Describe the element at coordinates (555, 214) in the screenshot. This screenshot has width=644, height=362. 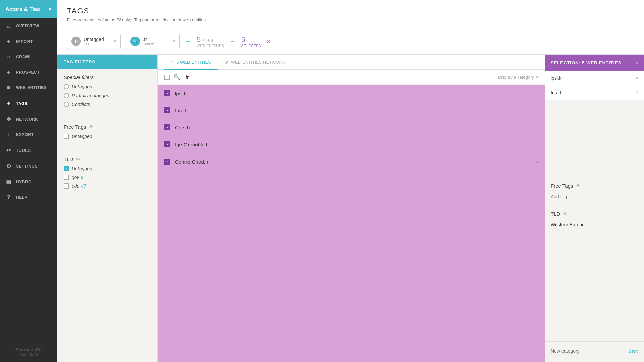
I see `right-tld-title: TLD` at that location.